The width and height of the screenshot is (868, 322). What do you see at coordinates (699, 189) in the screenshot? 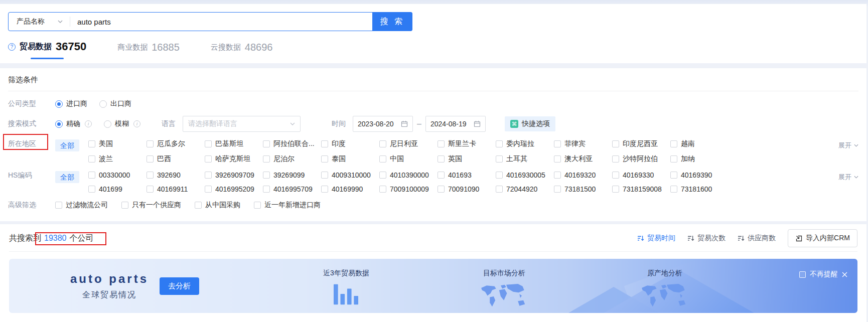
I see `hs-checkbox: 73181600` at bounding box center [699, 189].